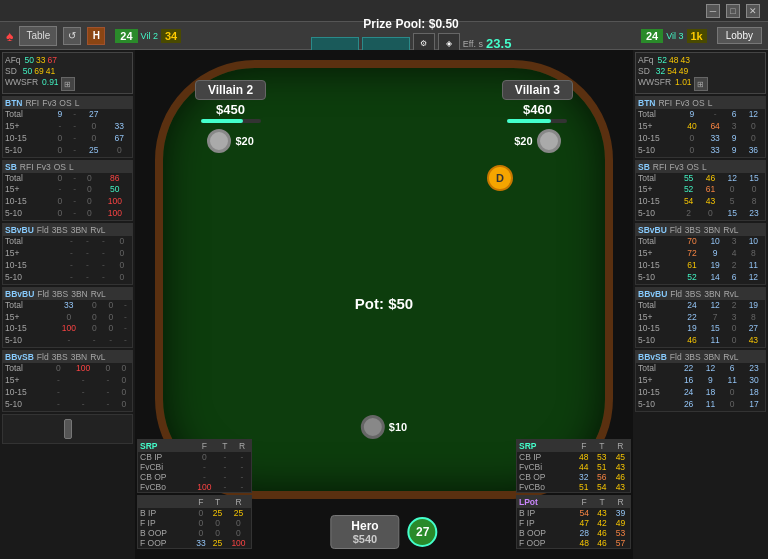  Describe the element at coordinates (700, 191) in the screenshot. I see `sb-stats-right: SB RFIFv3OSL Total55461215 15+526100 10-…` at that location.